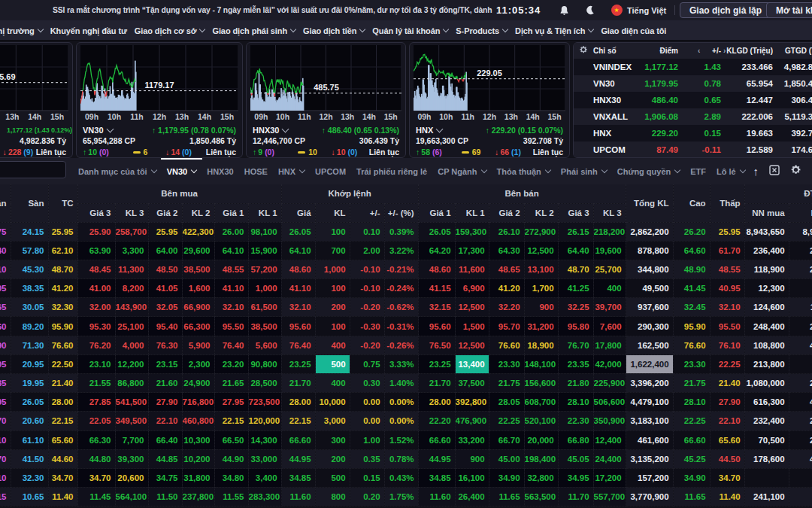 This screenshot has width=812, height=508. Describe the element at coordinates (96, 232) in the screenshot. I see `cell-bid-price3: 25.90` at that location.